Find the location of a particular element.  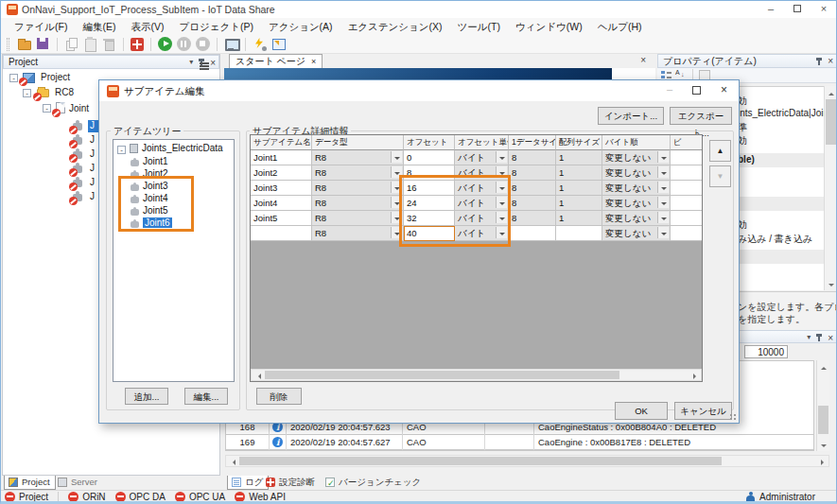

expander-project is located at coordinates (13, 78).